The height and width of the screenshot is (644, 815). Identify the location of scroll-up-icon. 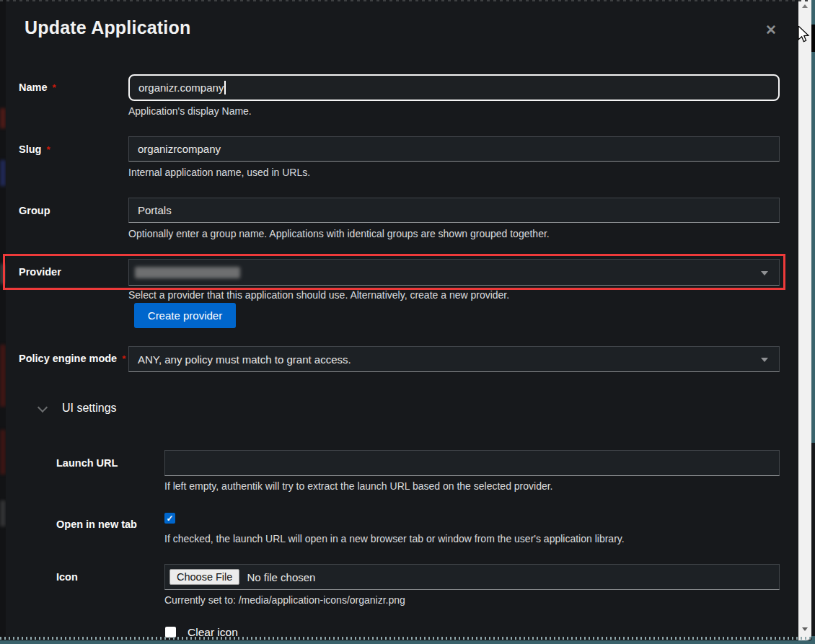
(805, 6).